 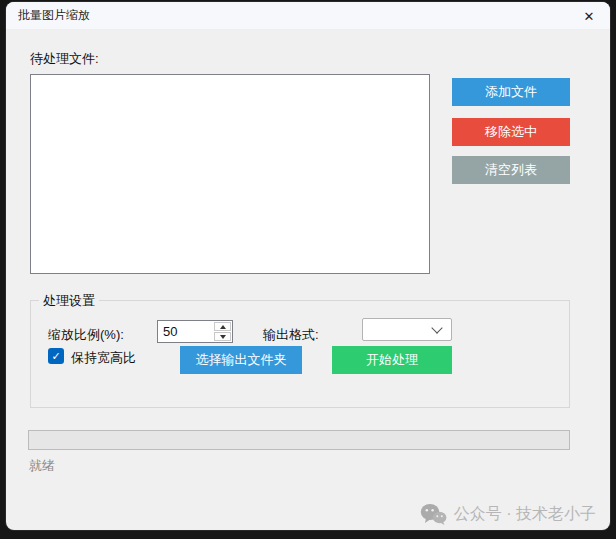 I want to click on clear-list-button: 清空列表, so click(x=511, y=170).